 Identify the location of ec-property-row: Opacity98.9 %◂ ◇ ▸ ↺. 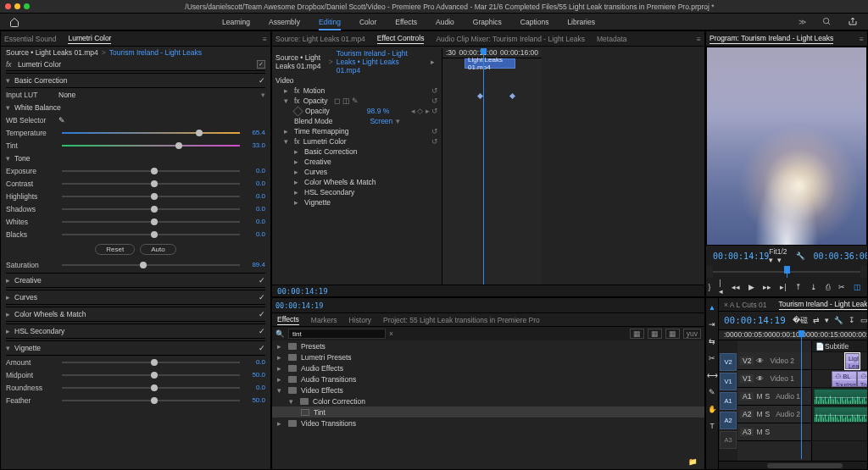
(357, 111).